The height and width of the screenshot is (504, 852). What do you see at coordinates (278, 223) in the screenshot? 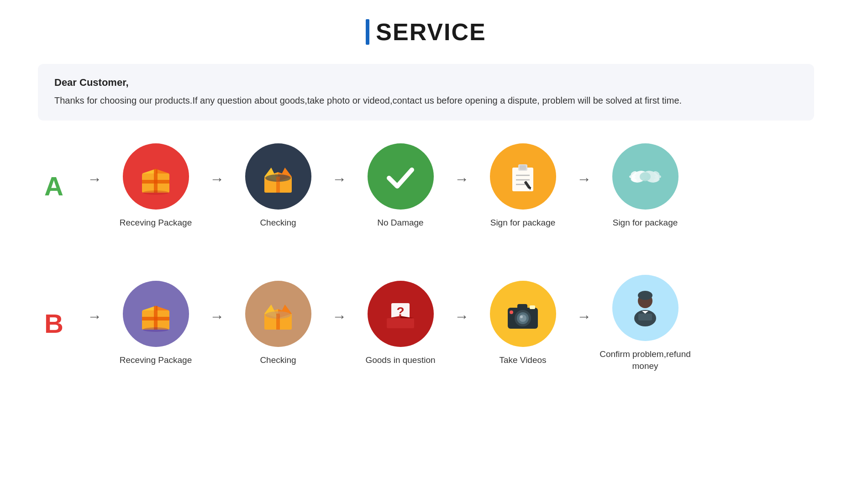
I see `step-a2-label: Checking` at bounding box center [278, 223].